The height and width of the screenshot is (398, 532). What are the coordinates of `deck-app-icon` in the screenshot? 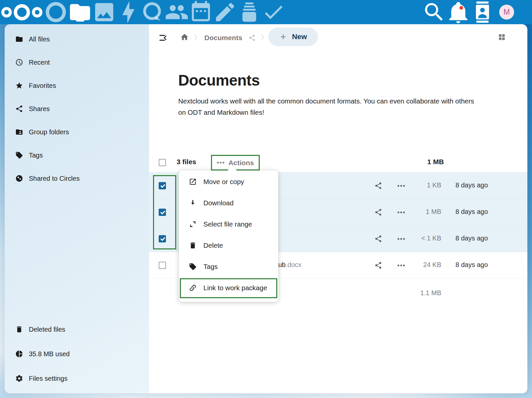 It's located at (249, 12).